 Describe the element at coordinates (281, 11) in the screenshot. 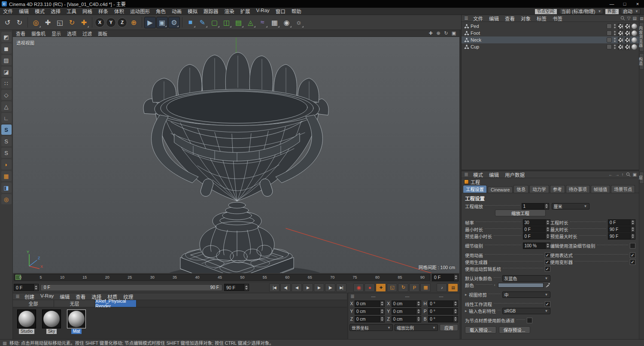

I see `menubar-item: 窗口` at that location.